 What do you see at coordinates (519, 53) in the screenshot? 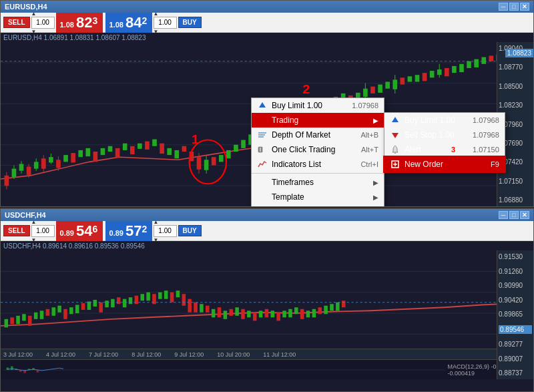
I see `current-price-label: 1.08823` at bounding box center [519, 53].